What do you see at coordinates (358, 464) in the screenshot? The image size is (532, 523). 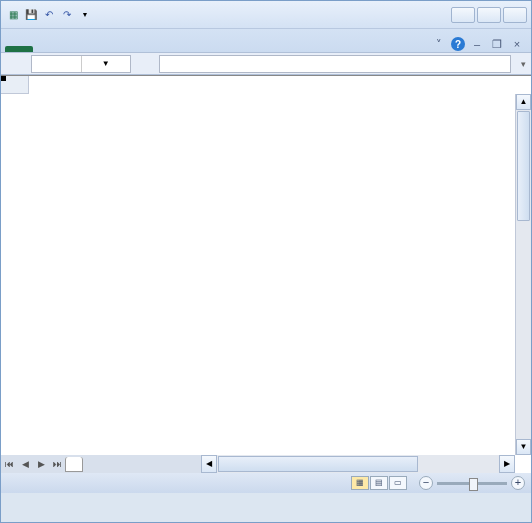 I see `hscroll-track` at bounding box center [358, 464].